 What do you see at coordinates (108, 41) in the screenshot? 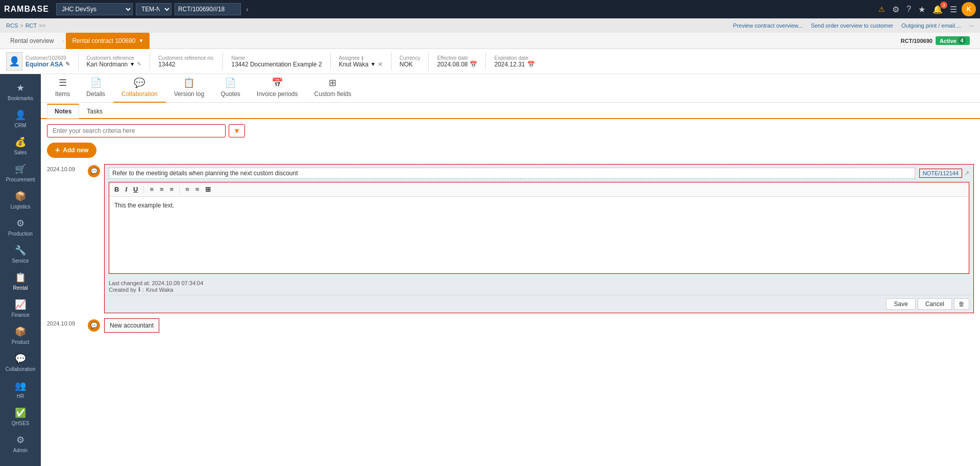
I see `rental-contract-tab: Rental contract 100690 ▼` at bounding box center [108, 41].